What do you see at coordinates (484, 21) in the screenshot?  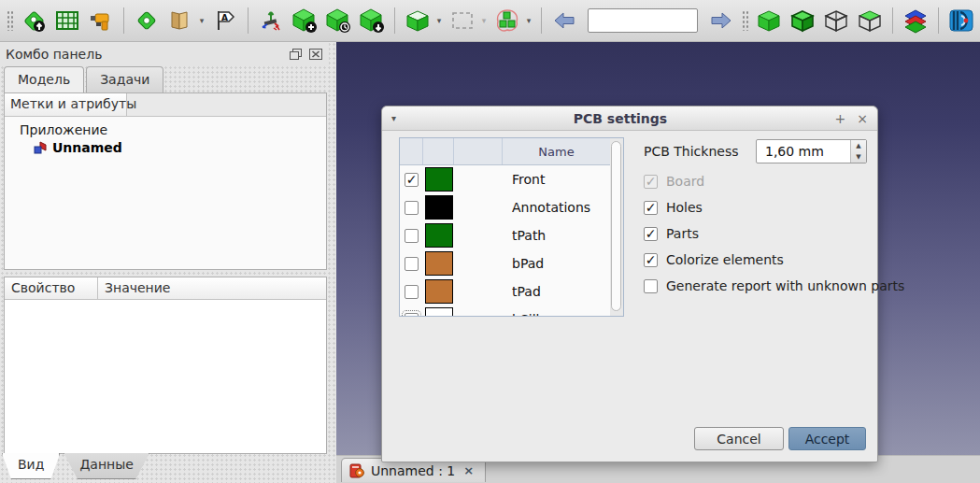 I see `selection-dropdown-arrow: ▾` at bounding box center [484, 21].